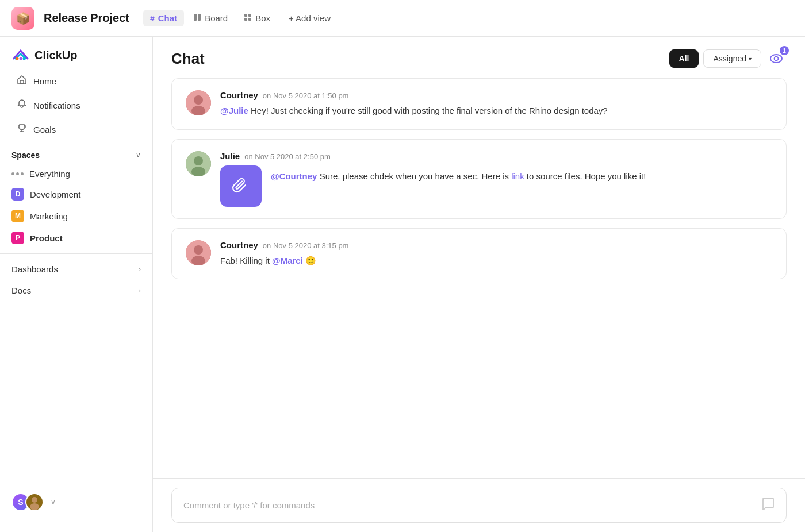 The width and height of the screenshot is (805, 532). What do you see at coordinates (76, 291) in the screenshot?
I see `sidebar-item-docs: Docs ›` at bounding box center [76, 291].